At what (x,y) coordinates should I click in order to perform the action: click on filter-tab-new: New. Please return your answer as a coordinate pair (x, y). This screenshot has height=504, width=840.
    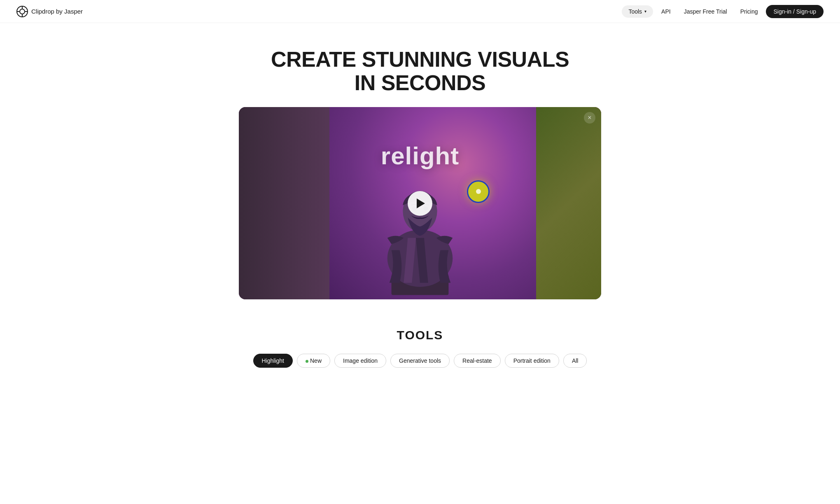
    Looking at the image, I should click on (314, 361).